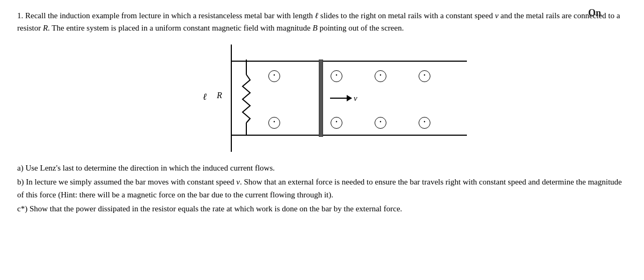 The height and width of the screenshot is (280, 644). Describe the element at coordinates (246, 98) in the screenshot. I see `resistor-symbol` at that location.